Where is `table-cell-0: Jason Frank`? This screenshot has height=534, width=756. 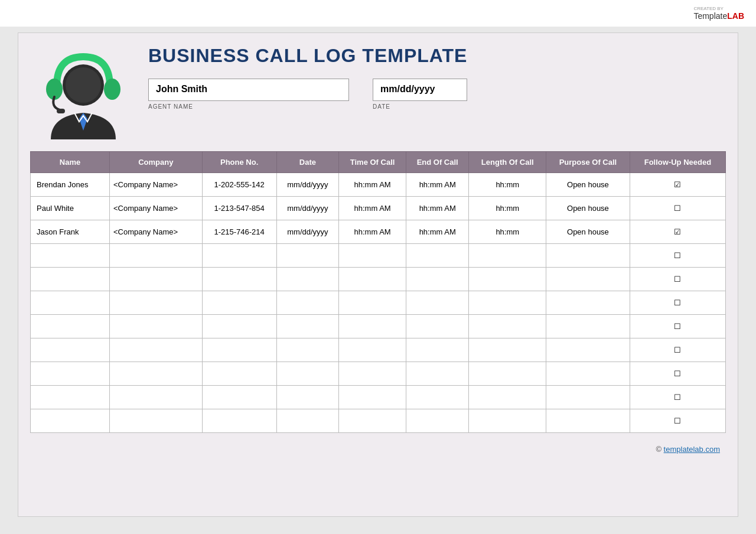 table-cell-0: Jason Frank is located at coordinates (70, 232).